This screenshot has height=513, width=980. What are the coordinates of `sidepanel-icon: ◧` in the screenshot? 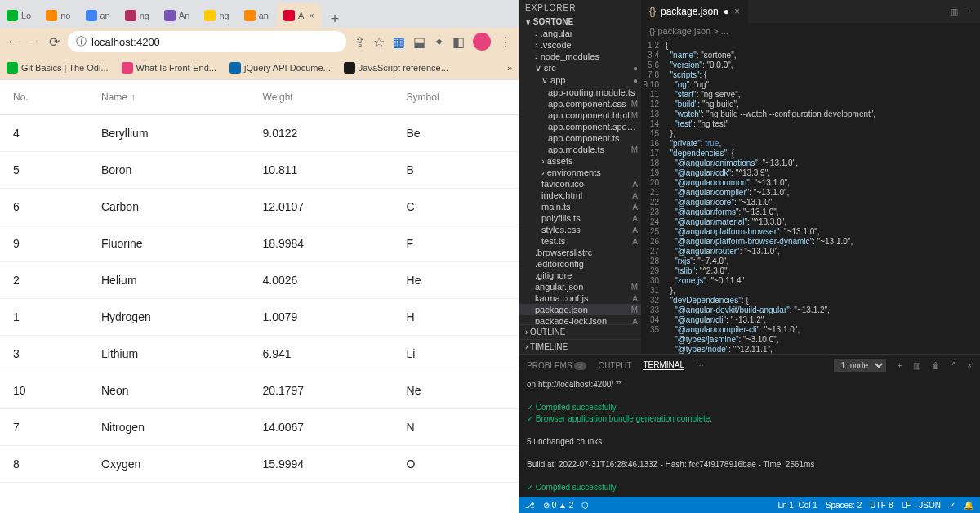 It's located at (459, 42).